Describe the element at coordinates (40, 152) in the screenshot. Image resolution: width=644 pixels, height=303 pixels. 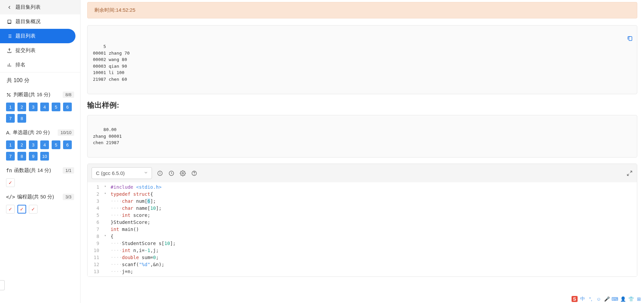
I see `sidebar: 题目集列表 题目集概况 题目列表 提交列表 排名 共 100 分 判断题(共 1…` at that location.